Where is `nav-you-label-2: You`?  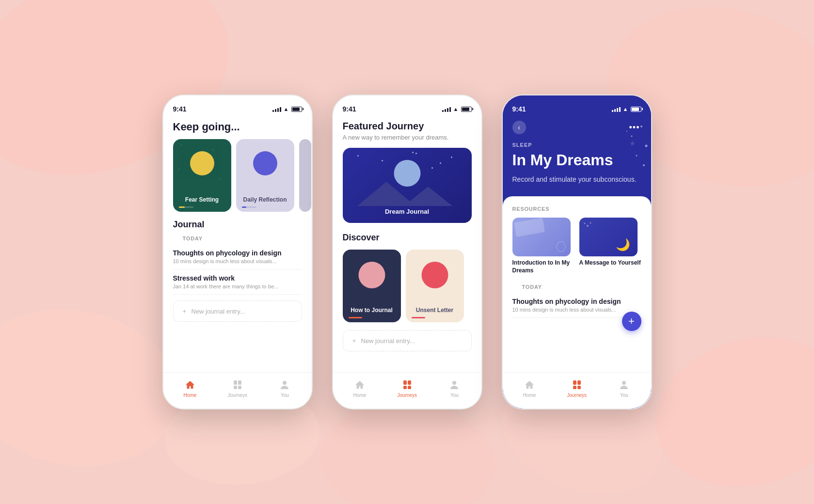 nav-you-label-2: You is located at coordinates (455, 395).